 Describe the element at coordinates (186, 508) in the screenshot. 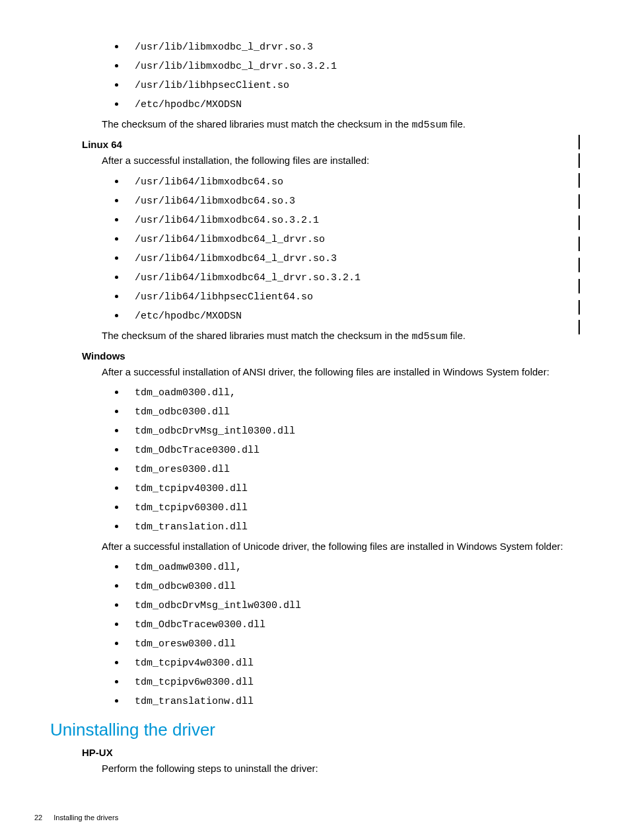

I see `file-path: tdm_tcpipv60300.dll` at that location.